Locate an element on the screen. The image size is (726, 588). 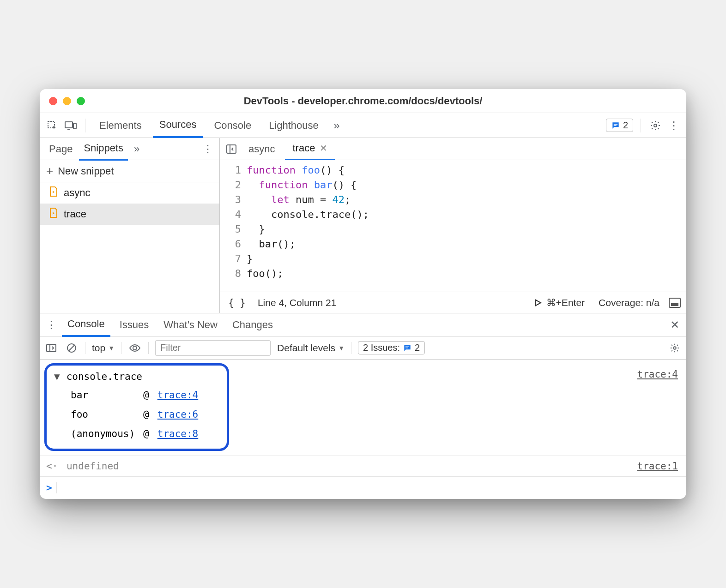
maximize-window-button is located at coordinates (81, 101).